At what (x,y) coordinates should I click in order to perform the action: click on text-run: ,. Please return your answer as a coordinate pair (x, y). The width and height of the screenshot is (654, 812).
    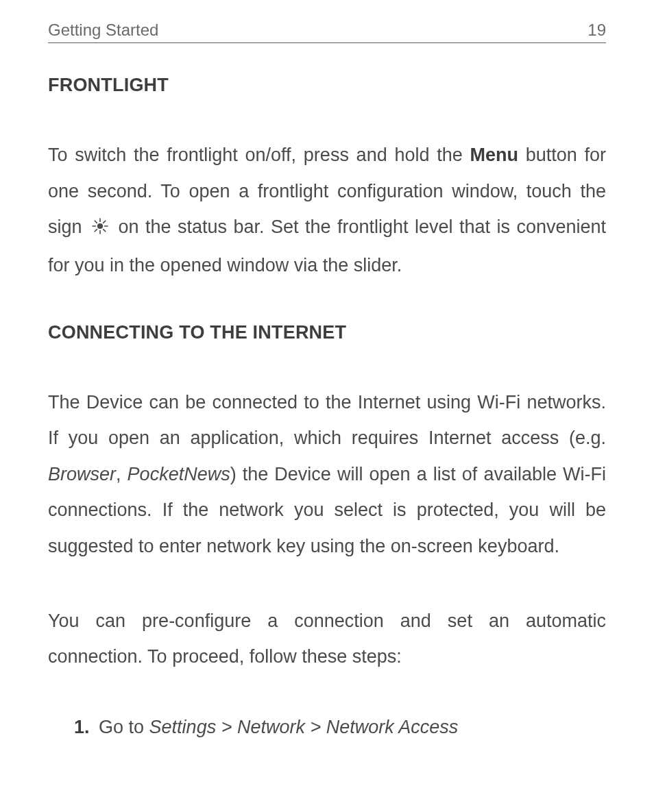
    Looking at the image, I should click on (122, 474).